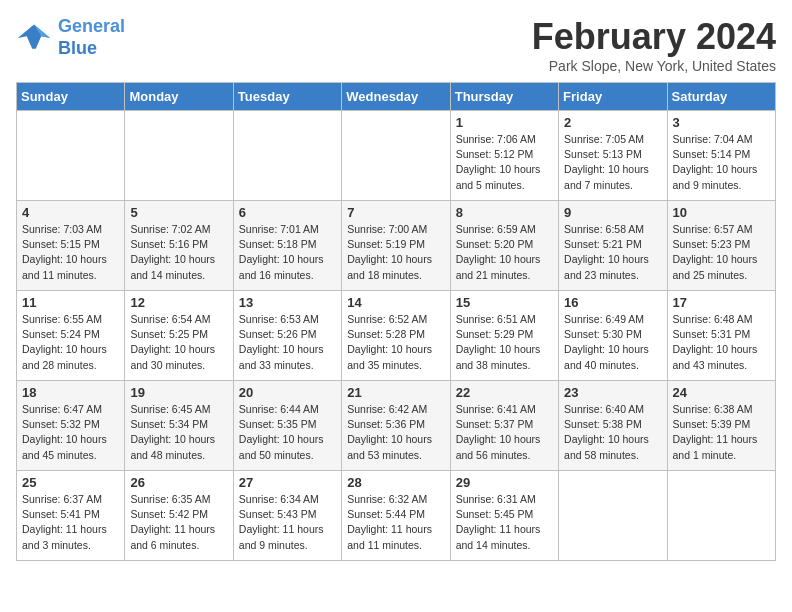 The height and width of the screenshot is (612, 792). Describe the element at coordinates (396, 522) in the screenshot. I see `day-info: Sunrise: 6:32 AMSunset: 5:44 PMDaylight:…` at that location.